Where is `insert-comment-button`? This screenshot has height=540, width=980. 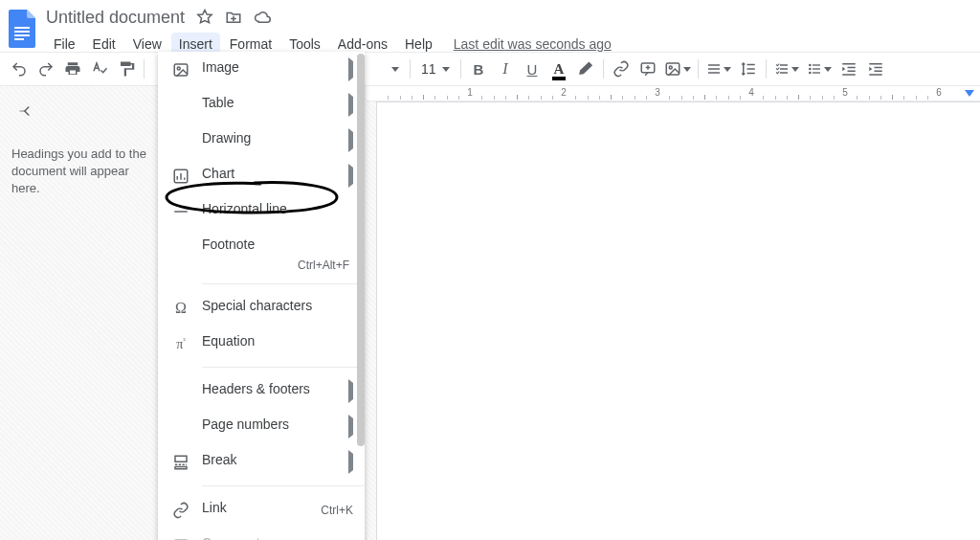 insert-comment-button is located at coordinates (648, 69).